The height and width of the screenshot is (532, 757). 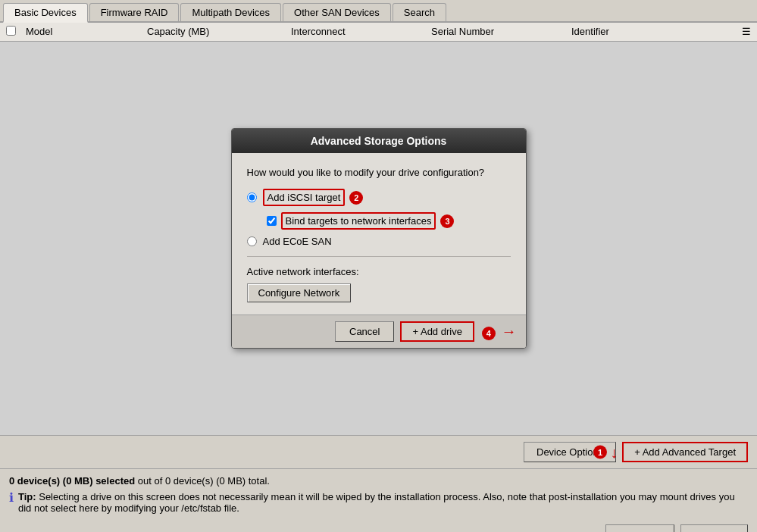 What do you see at coordinates (420, 12) in the screenshot?
I see `tab-search: Search` at bounding box center [420, 12].